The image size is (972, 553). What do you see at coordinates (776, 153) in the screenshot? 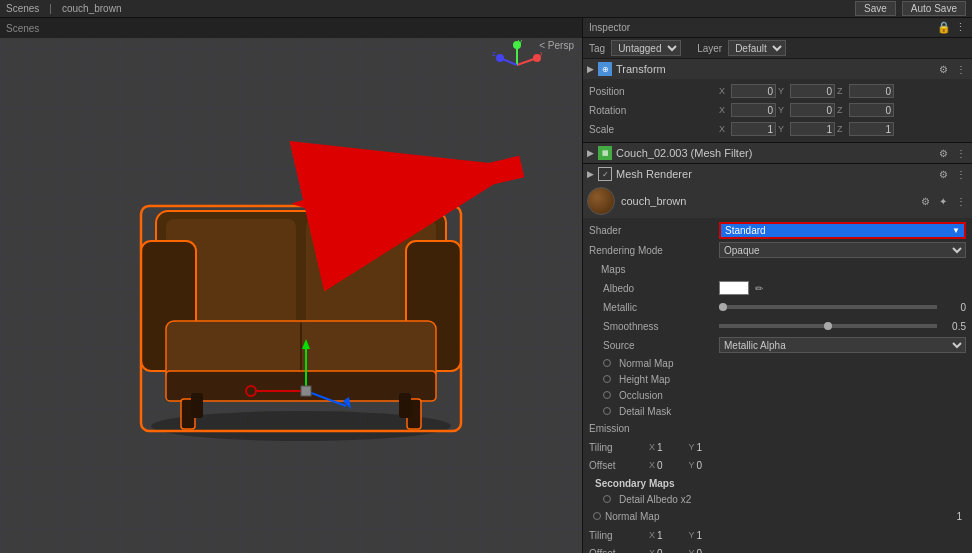
I see `mesh-filter-title: Couch_02.003 (Mesh Filter)` at bounding box center [776, 153].